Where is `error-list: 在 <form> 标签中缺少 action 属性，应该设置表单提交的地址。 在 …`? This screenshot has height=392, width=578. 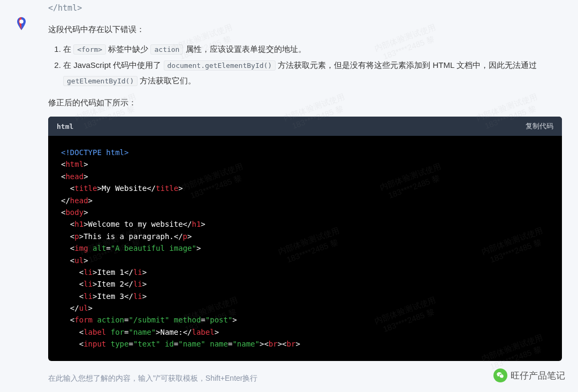 error-list: 在 <form> 标签中缺少 action 属性，应该设置表单提交的地址。 在 … is located at coordinates (305, 65).